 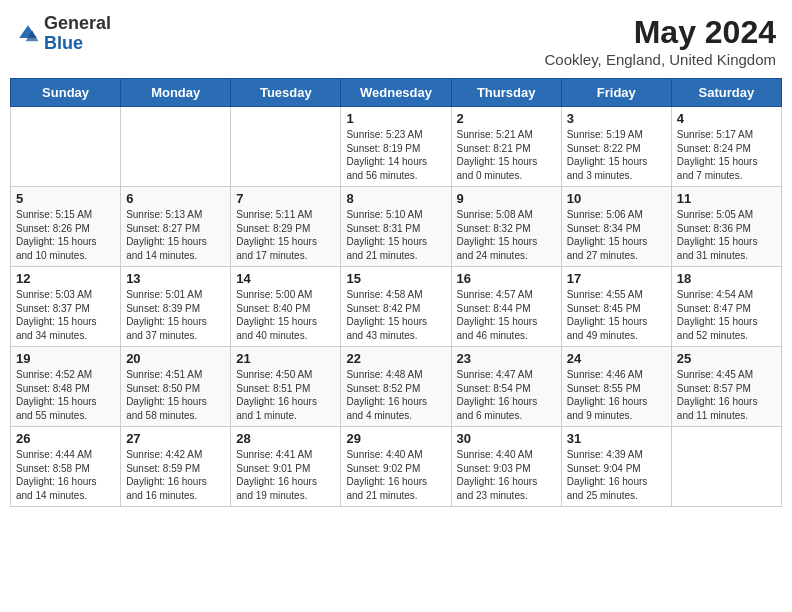 I want to click on calendar-week-row: 12Sunrise: 5:03 AMSunset: 8:37 PMDayligh…, so click(x=396, y=307).